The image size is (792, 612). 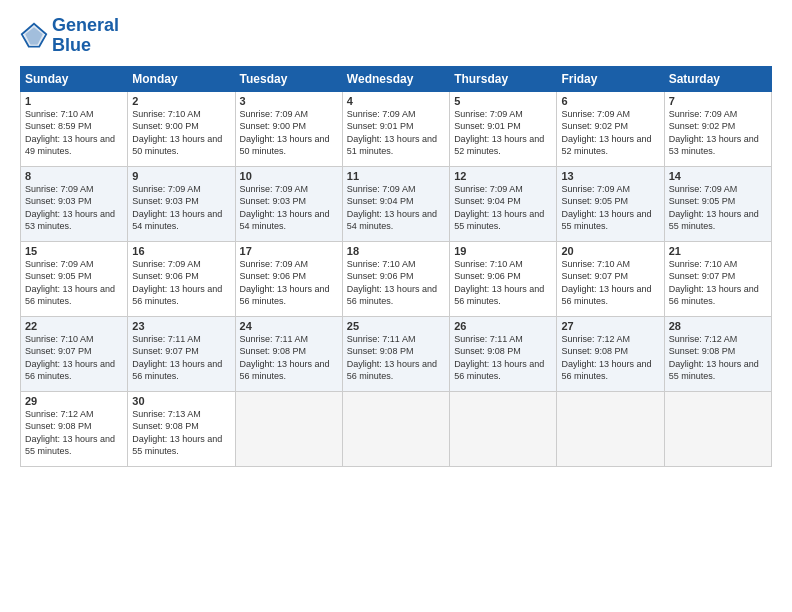 What do you see at coordinates (396, 176) in the screenshot?
I see `day-number: 11` at bounding box center [396, 176].